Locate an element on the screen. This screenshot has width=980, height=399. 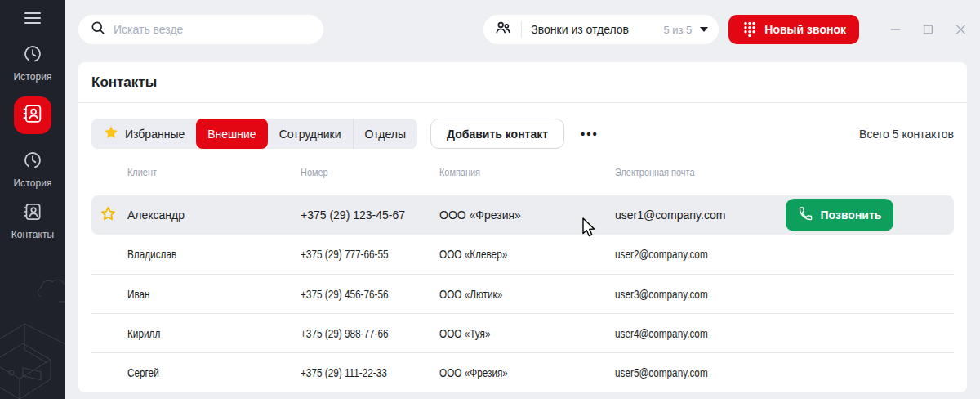
contact-email: user3@company.com is located at coordinates (662, 294).